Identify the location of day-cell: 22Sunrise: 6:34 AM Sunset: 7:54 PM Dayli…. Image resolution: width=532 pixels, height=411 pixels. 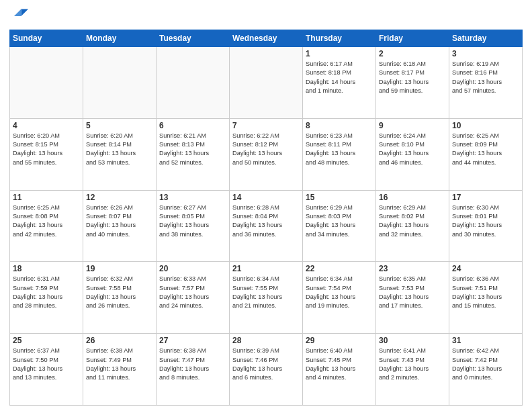
(340, 298).